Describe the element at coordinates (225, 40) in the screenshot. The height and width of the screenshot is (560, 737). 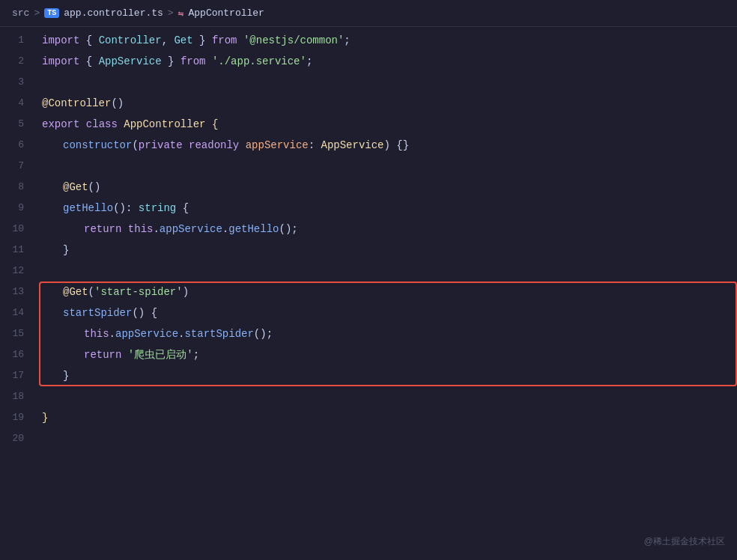
I see `token: from` at that location.